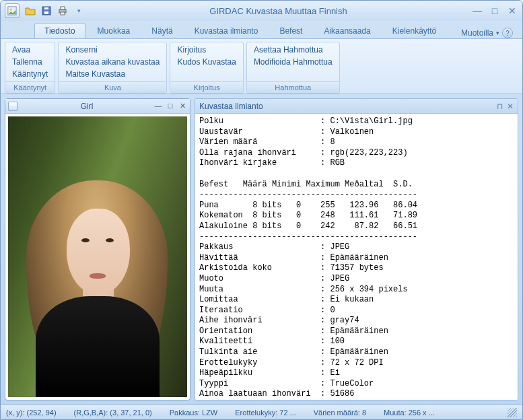  I want to click on tab-tiedosto: Tiedosto, so click(60, 31).